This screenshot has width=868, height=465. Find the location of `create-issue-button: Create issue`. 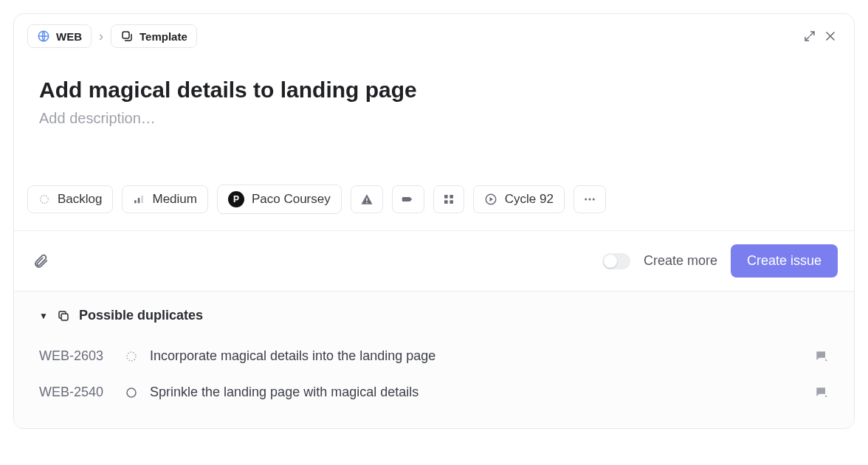

create-issue-button: Create issue is located at coordinates (784, 261).